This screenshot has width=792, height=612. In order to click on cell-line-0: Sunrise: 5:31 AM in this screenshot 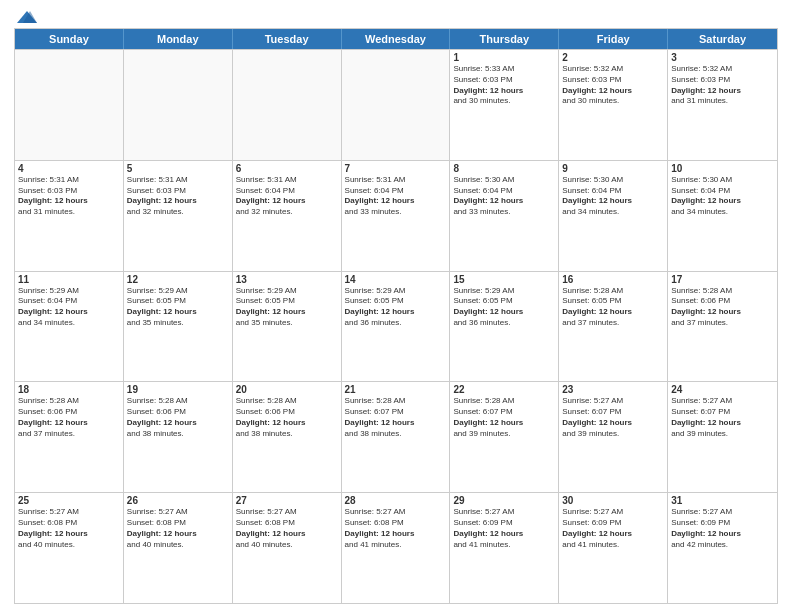, I will do `click(178, 180)`.